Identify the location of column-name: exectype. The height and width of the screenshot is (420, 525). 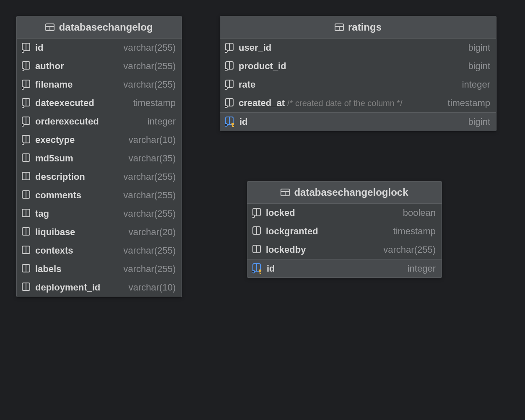
(55, 140).